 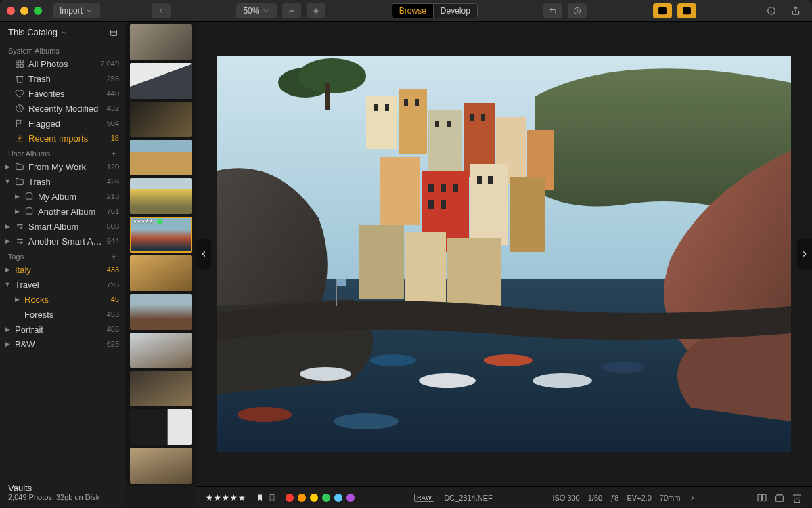 What do you see at coordinates (762, 498) in the screenshot?
I see `compare-icon` at bounding box center [762, 498].